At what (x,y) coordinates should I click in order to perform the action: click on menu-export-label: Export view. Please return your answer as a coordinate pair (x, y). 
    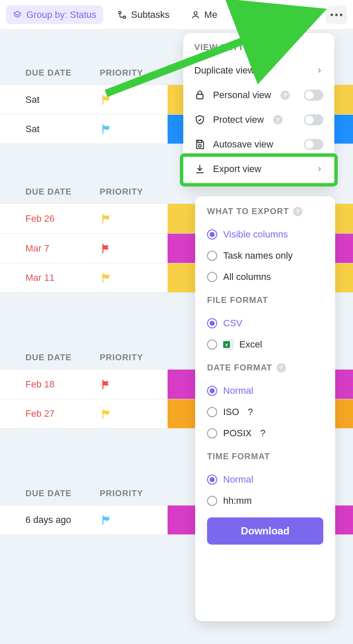
    Looking at the image, I should click on (237, 169).